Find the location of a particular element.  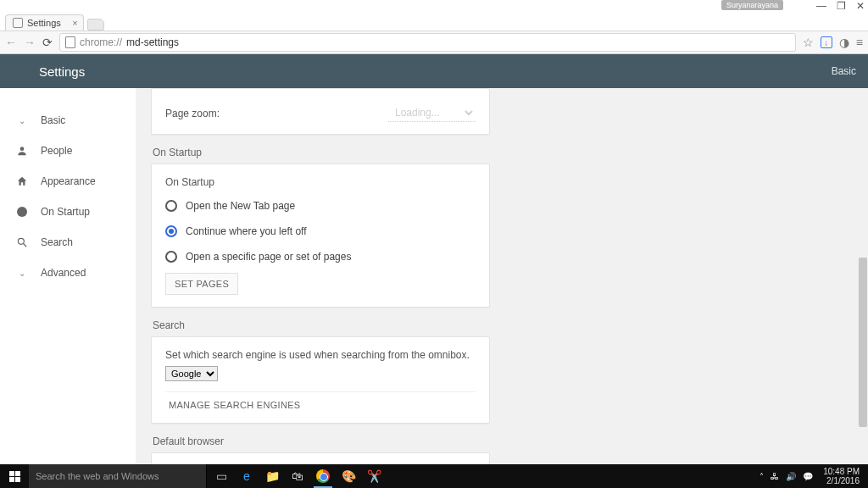

search-description: Set which search engine is used when sea… is located at coordinates (320, 355).